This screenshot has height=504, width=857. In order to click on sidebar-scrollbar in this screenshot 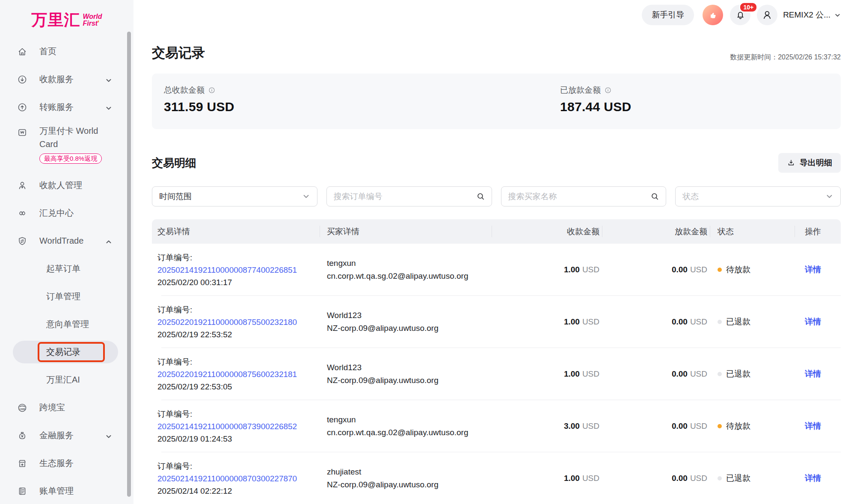, I will do `click(129, 264)`.